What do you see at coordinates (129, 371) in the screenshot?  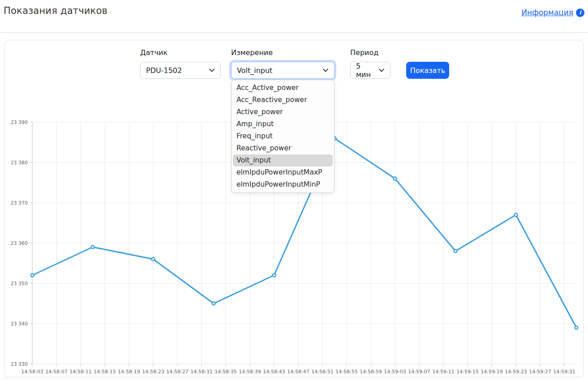 I see `x-tick-label: 14:58:19` at bounding box center [129, 371].